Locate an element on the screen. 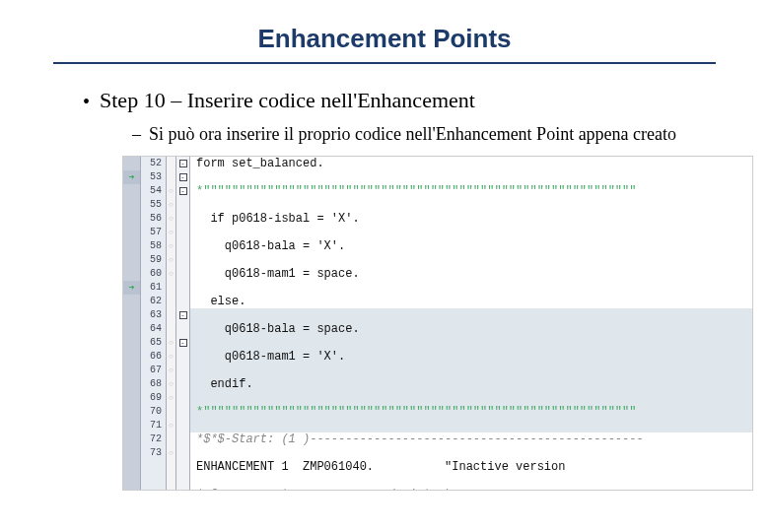 The width and height of the screenshot is (769, 532). line-number: 55 is located at coordinates (154, 205).